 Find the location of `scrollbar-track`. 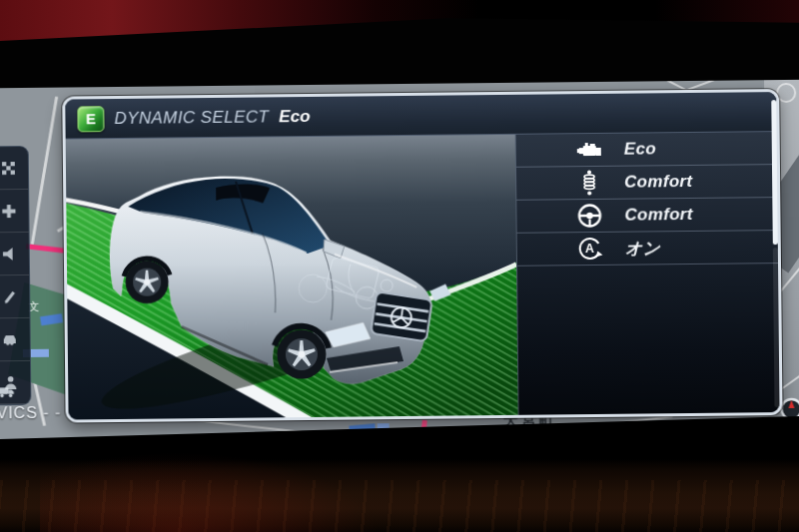

scrollbar-track is located at coordinates (777, 327).